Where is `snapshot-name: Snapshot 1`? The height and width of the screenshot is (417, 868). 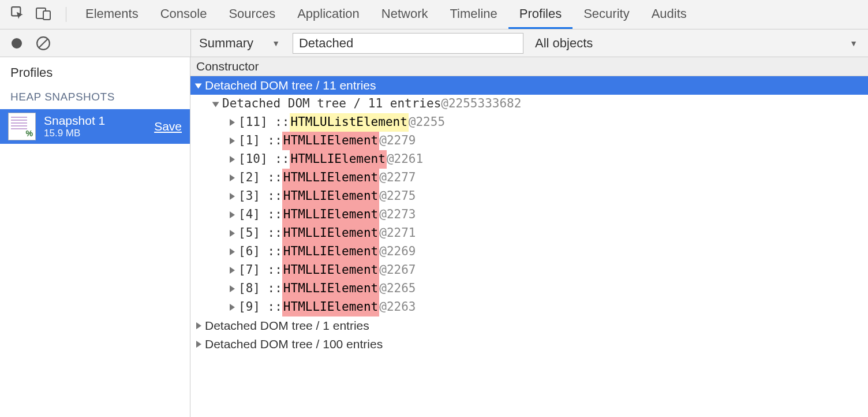
snapshot-name: Snapshot 1 is located at coordinates (95, 121).